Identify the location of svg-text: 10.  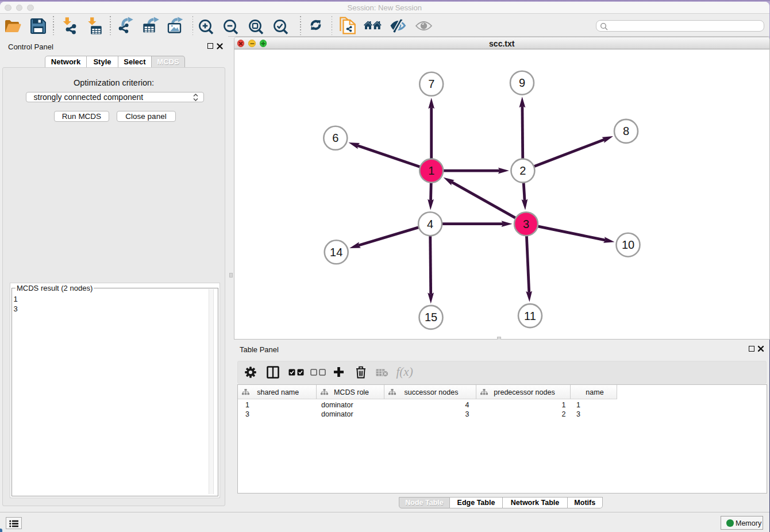
(628, 245).